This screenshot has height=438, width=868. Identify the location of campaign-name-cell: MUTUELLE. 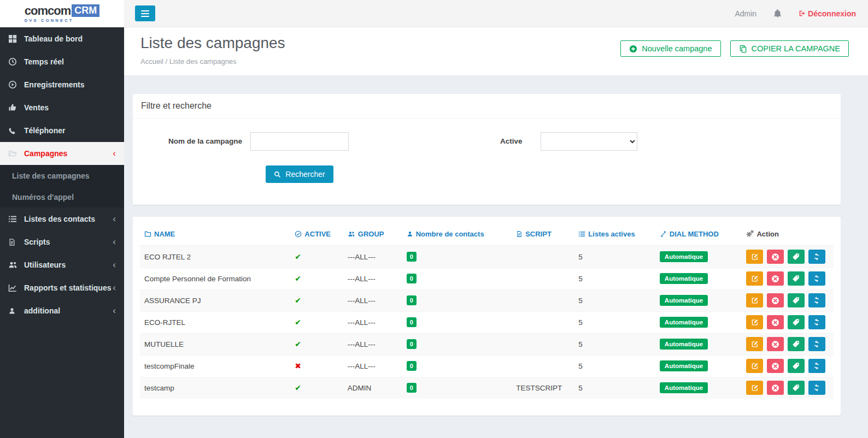
(215, 344).